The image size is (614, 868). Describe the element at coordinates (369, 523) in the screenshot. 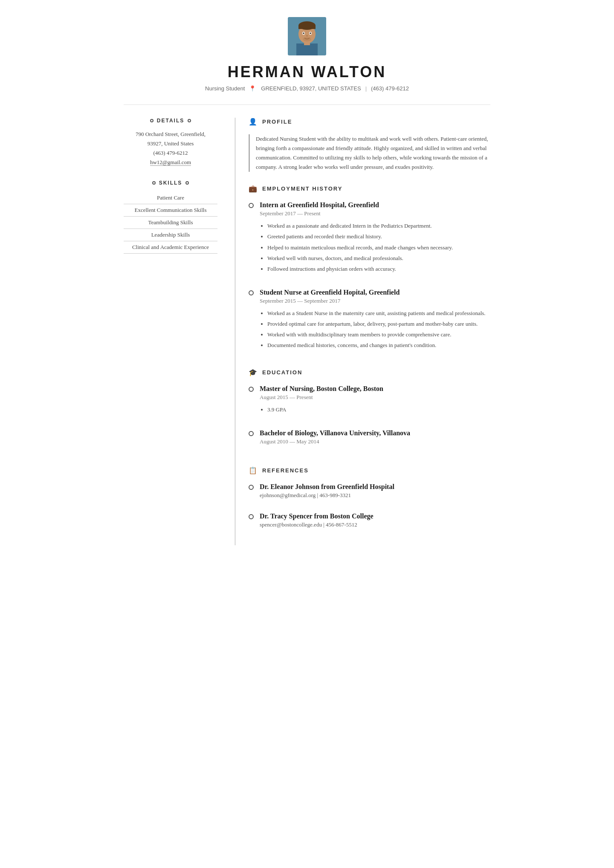

I see `table-row: Dr. Tracy Spencer from Boston Collegespe…` at that location.